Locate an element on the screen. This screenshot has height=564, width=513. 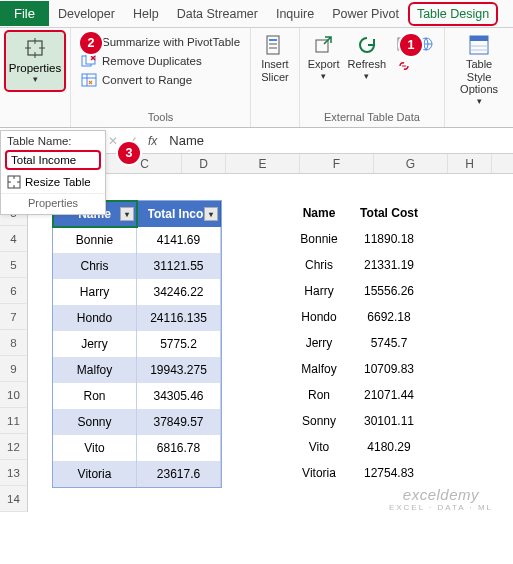
row-header: 9 is located at coordinates (14, 369).